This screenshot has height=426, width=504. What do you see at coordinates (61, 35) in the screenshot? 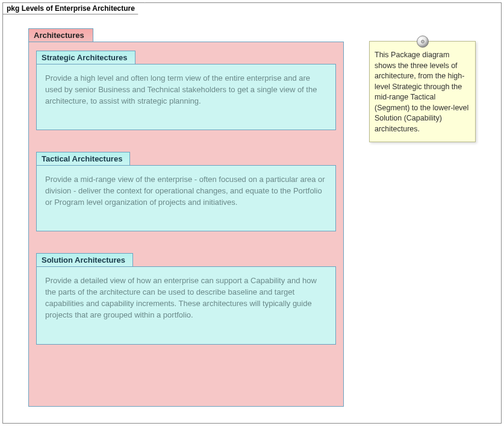
I see `package-architectures-title: Architectures` at bounding box center [61, 35].